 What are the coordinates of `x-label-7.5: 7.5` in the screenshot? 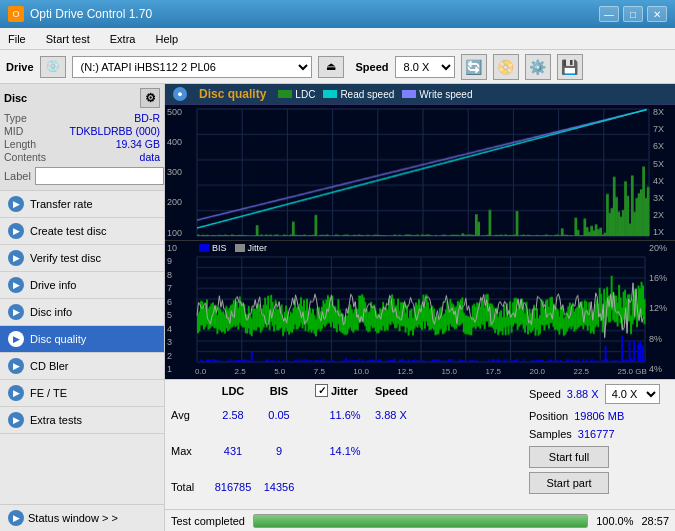 It's located at (320, 372).